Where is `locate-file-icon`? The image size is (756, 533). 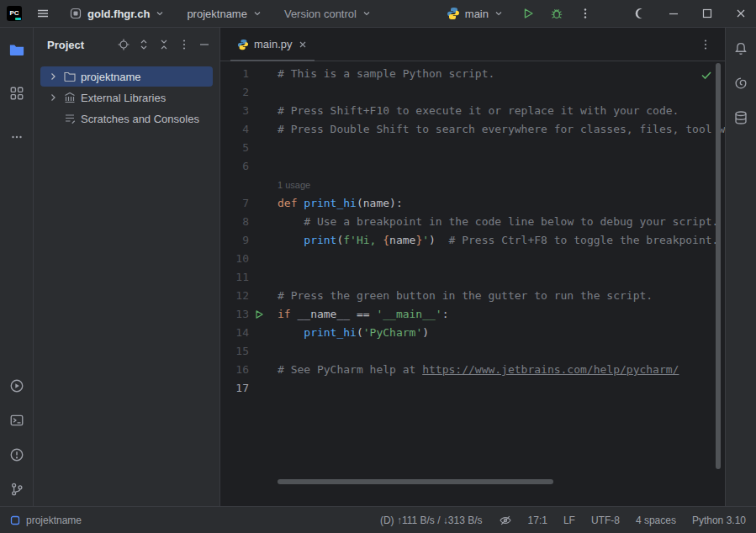 locate-file-icon is located at coordinates (124, 45).